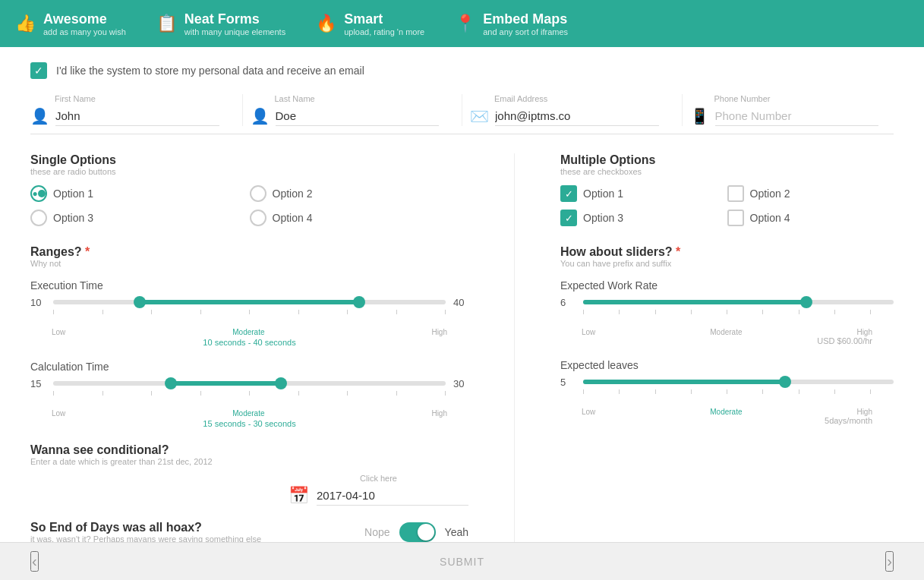 The width and height of the screenshot is (924, 580). Describe the element at coordinates (727, 285) in the screenshot. I see `work-rate-label: Expected Work Rate` at that location.